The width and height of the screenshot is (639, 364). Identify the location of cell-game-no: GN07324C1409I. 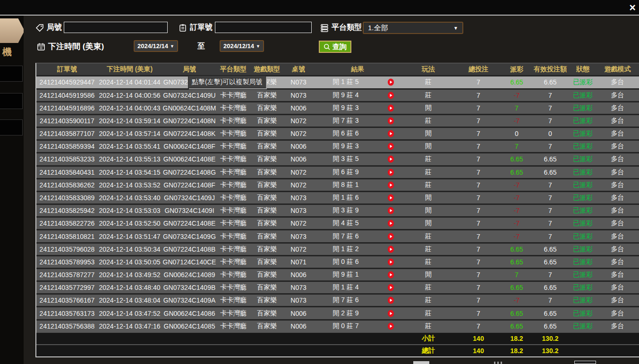
(189, 211).